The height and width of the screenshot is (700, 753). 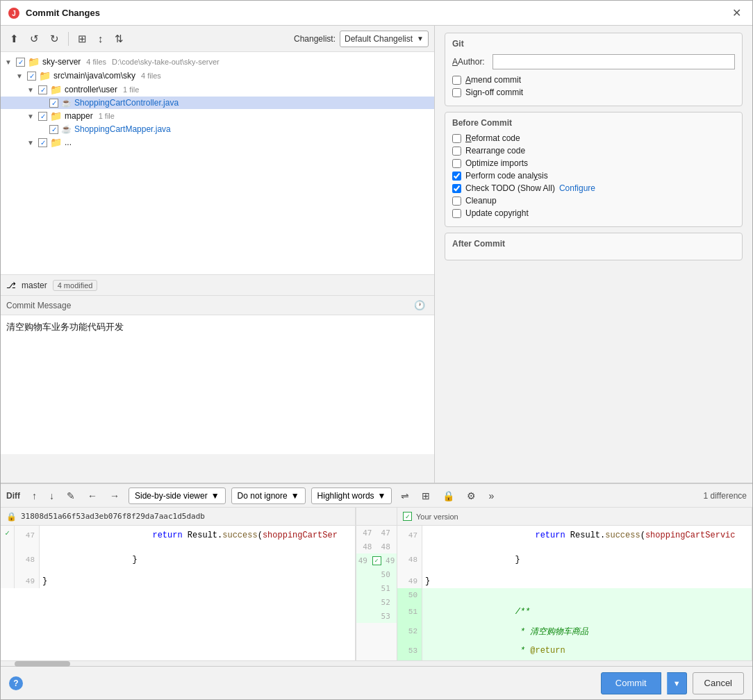 What do you see at coordinates (574, 595) in the screenshot?
I see `diff-right-line-50: 50` at bounding box center [574, 595].